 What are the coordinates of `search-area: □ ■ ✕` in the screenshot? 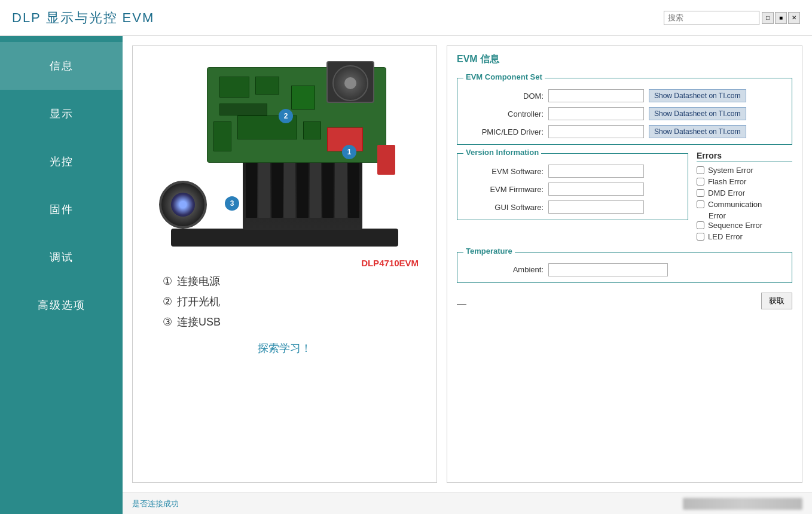 It's located at (732, 18).